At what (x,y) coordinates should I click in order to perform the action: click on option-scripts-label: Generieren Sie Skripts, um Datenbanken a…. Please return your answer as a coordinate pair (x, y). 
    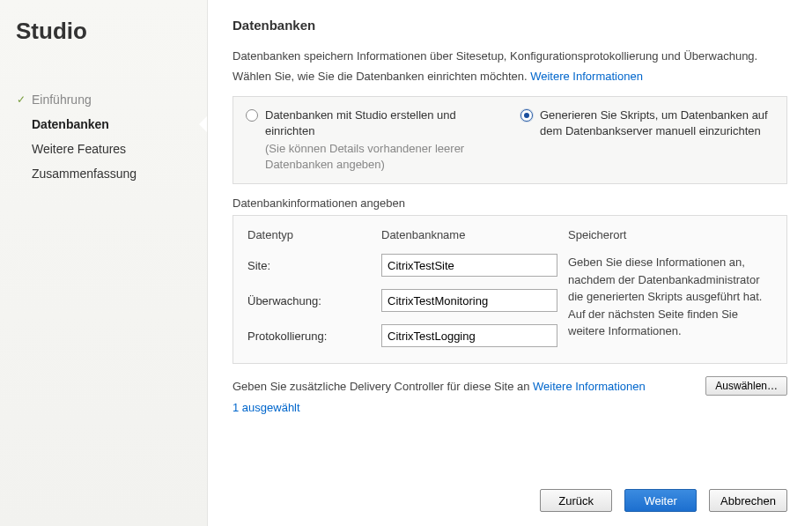
    Looking at the image, I should click on (657, 123).